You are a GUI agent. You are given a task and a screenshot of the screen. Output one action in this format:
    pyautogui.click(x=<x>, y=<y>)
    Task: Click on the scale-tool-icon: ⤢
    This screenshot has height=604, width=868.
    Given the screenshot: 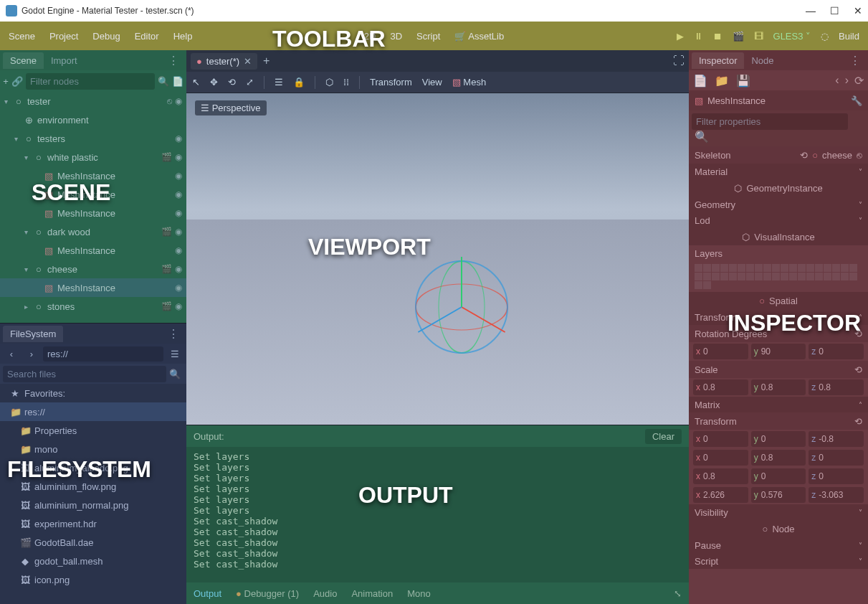 What is the action you would take?
    pyautogui.click(x=249, y=82)
    